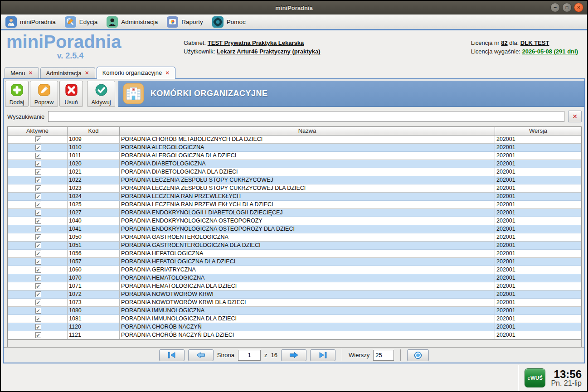 This screenshot has width=588, height=392. What do you see at coordinates (38, 131) in the screenshot?
I see `column-header-aktywne: Aktywne` at bounding box center [38, 131].